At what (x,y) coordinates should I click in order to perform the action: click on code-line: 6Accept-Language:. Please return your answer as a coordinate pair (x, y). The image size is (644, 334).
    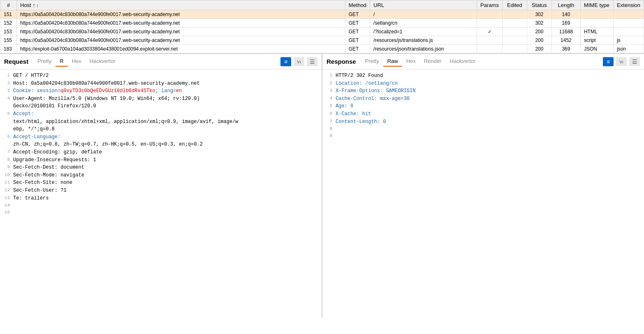
    Looking at the image, I should click on (161, 137).